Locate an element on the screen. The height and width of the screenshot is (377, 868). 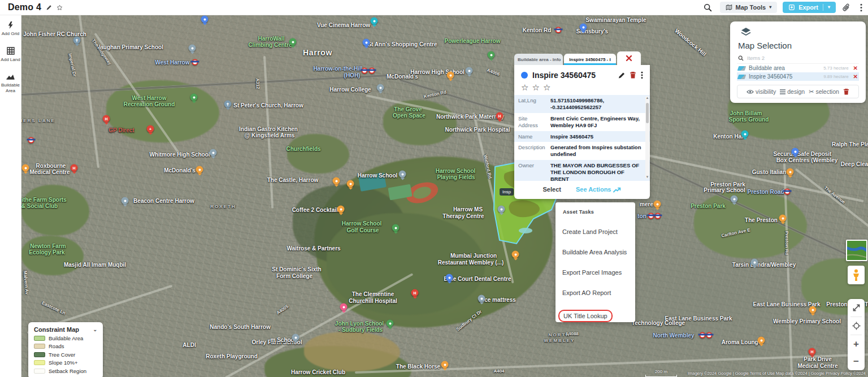
selection-cut-button: ✂ selection is located at coordinates (824, 92).